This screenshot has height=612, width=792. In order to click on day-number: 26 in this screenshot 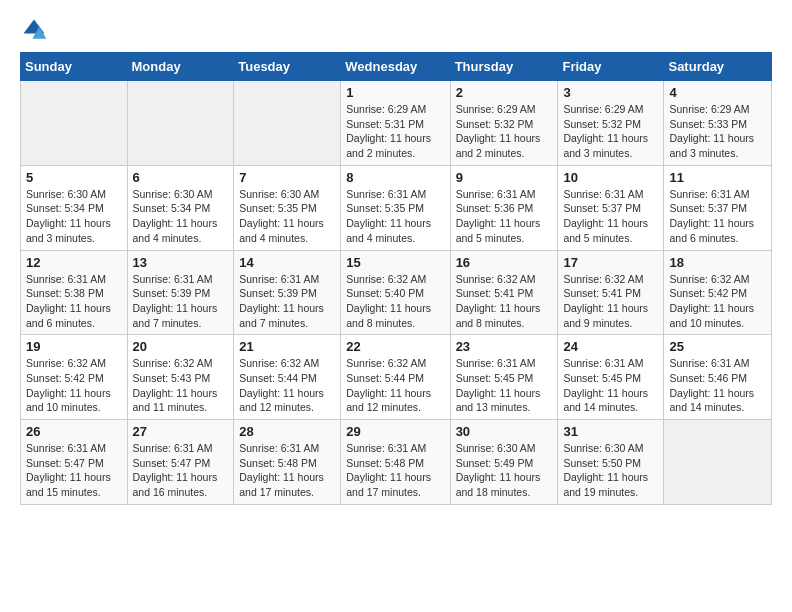, I will do `click(74, 432)`.